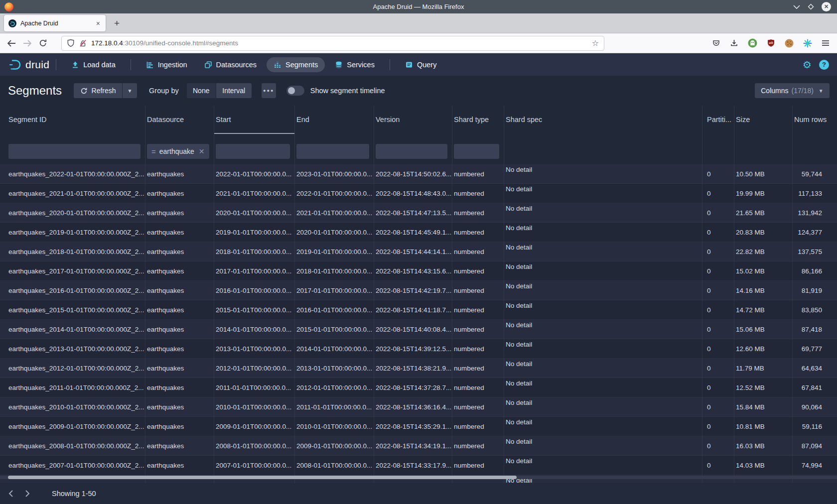  Describe the element at coordinates (76, 174) in the screenshot. I see `cell-segment-id: earthquakes_2022-01-01T00:00:00.000Z_2..…` at that location.